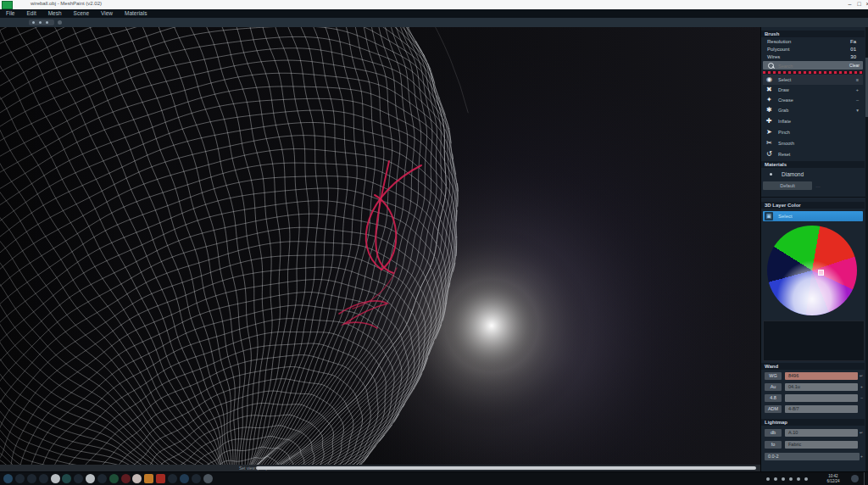 Image resolution: width=868 pixels, height=485 pixels. I want to click on tool-list-item: ◉ Select ≡, so click(813, 80).